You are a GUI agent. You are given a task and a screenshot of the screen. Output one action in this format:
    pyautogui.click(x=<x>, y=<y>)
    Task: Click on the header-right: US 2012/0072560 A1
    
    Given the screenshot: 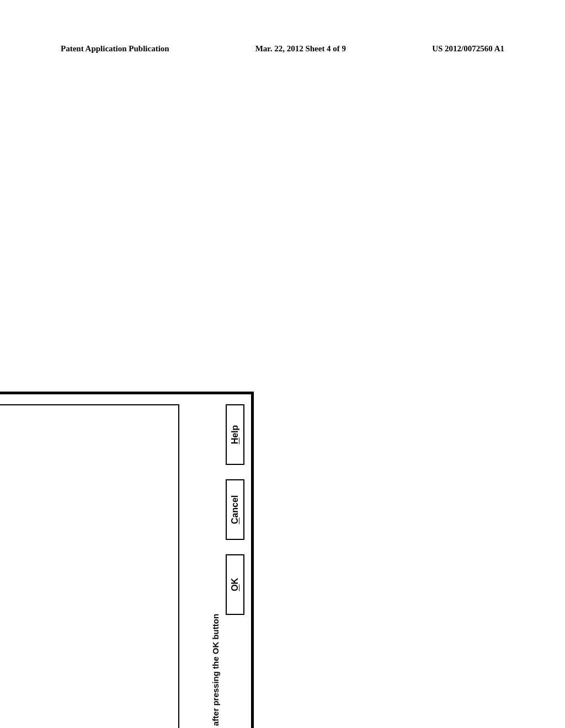 What is the action you would take?
    pyautogui.click(x=468, y=49)
    